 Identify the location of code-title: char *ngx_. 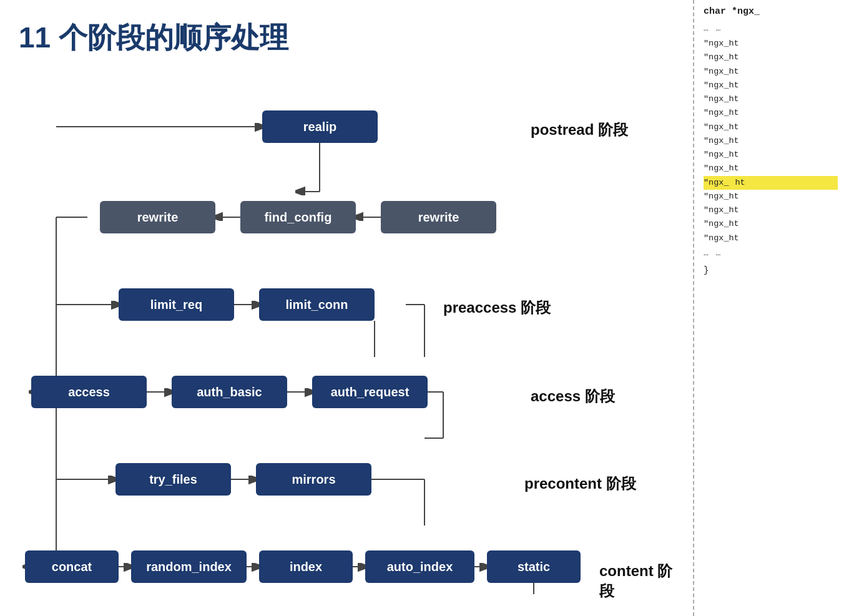
(770, 11).